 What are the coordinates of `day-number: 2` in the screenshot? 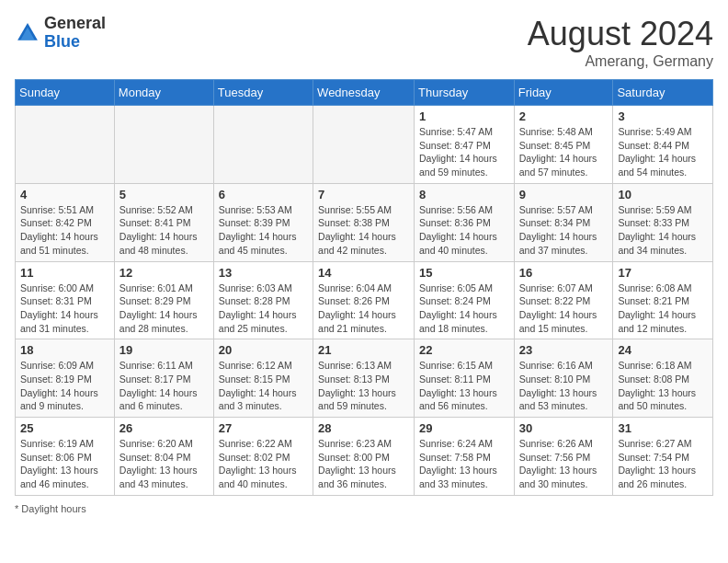 It's located at (564, 116).